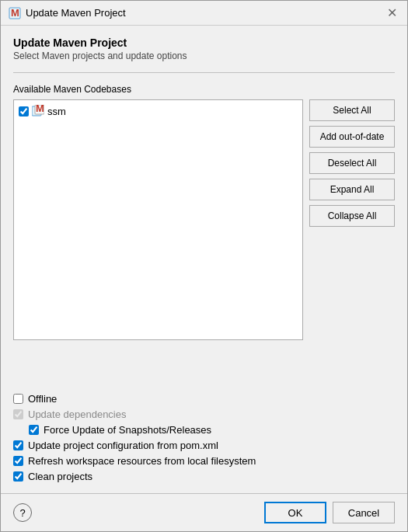 Image resolution: width=408 pixels, height=532 pixels. What do you see at coordinates (42, 399) in the screenshot?
I see `label-offline: Offline` at bounding box center [42, 399].